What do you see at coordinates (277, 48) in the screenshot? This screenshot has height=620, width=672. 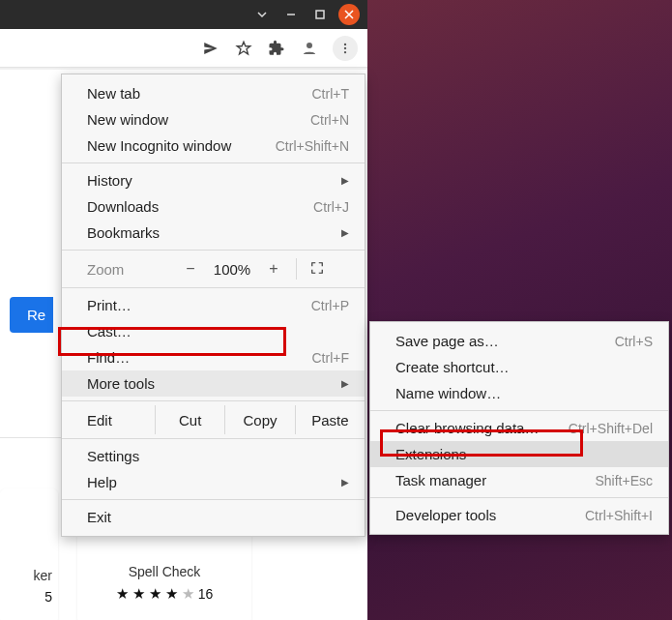 I see `extensions-icon` at bounding box center [277, 48].